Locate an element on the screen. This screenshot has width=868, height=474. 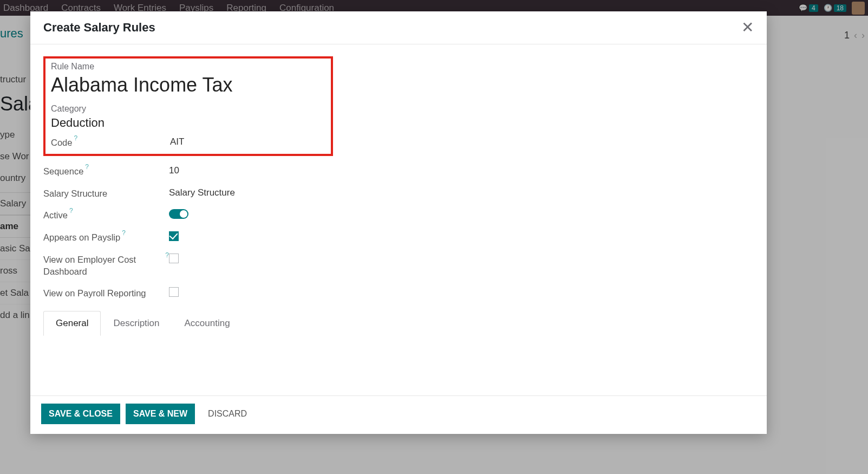
discard-button: DISCARD is located at coordinates (227, 414).